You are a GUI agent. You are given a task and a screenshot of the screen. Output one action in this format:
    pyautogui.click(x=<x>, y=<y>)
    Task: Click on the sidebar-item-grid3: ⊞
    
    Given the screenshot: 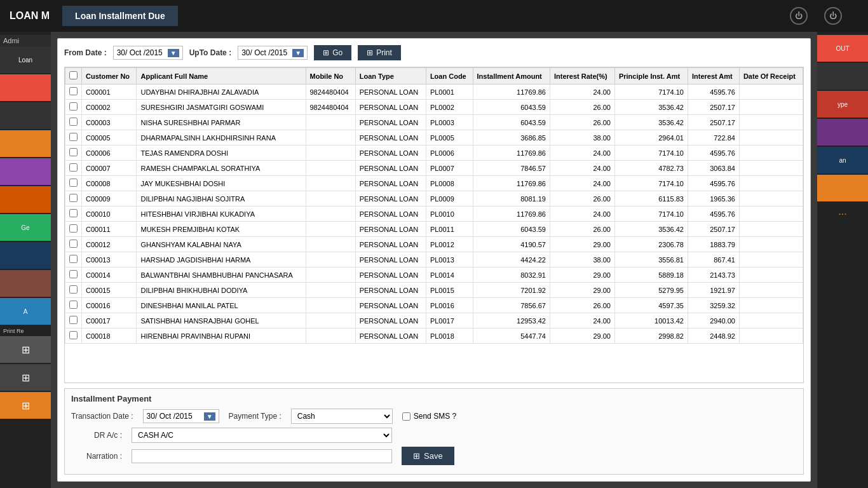 What is the action you would take?
    pyautogui.click(x=25, y=405)
    